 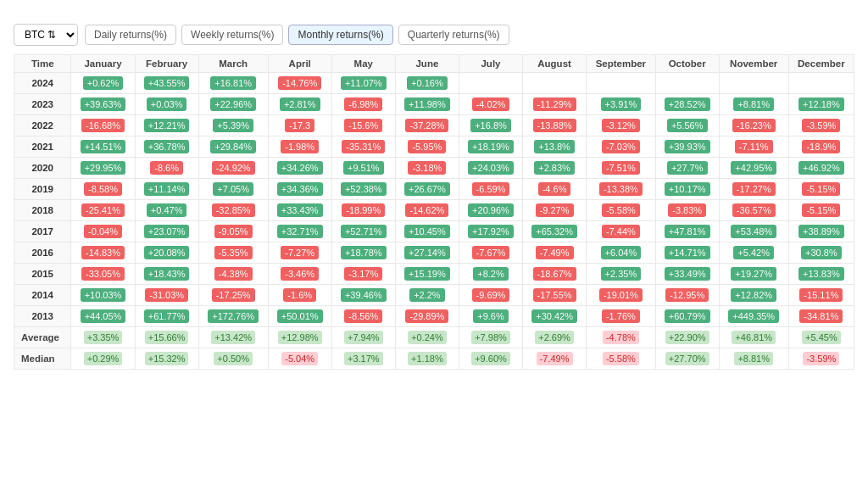 What do you see at coordinates (166, 125) in the screenshot?
I see `data-cell: +12.21%` at bounding box center [166, 125].